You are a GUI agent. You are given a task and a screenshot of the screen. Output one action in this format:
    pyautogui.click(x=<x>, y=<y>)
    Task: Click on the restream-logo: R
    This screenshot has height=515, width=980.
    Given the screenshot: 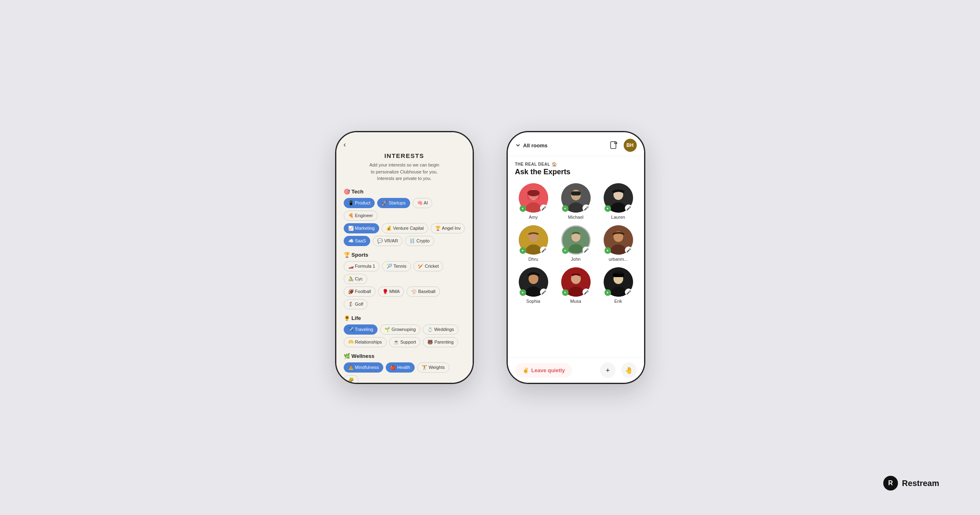 What is the action you would take?
    pyautogui.click(x=891, y=483)
    